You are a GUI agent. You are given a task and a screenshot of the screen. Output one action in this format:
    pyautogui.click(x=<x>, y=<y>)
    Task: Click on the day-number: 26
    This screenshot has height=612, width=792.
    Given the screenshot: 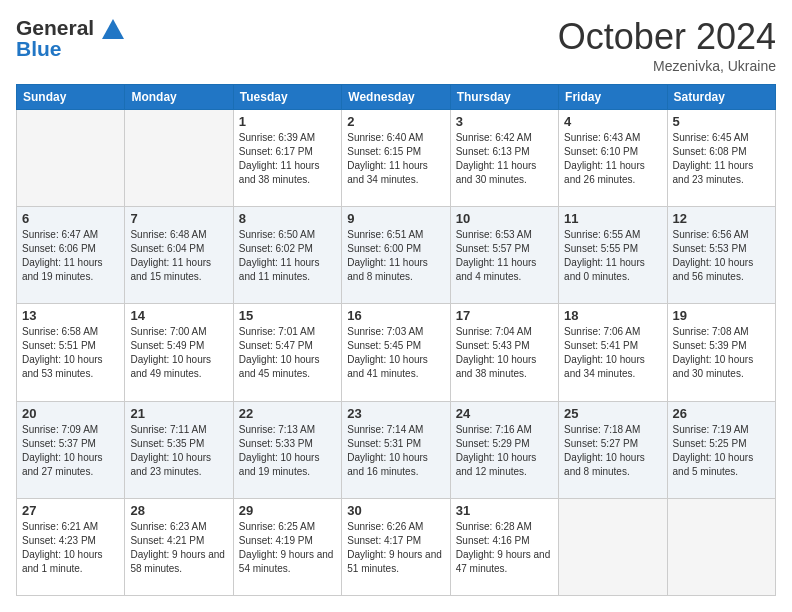 What is the action you would take?
    pyautogui.click(x=722, y=414)
    